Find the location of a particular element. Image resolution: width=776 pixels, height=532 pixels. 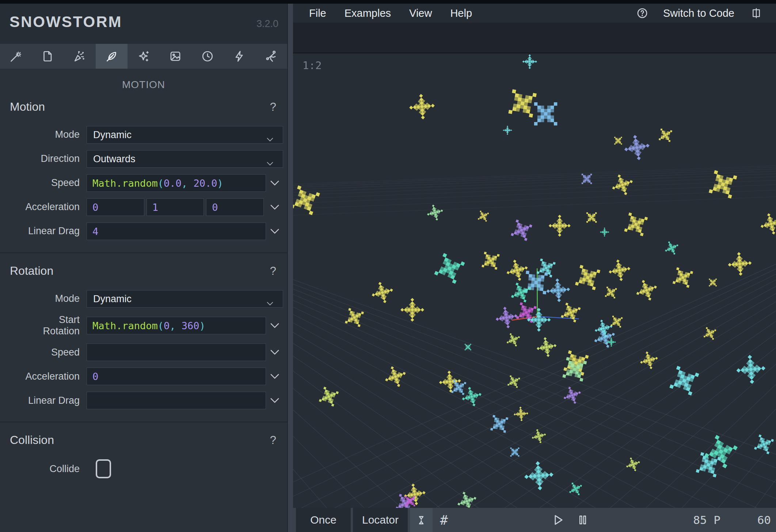

linear-drag-input: 4 is located at coordinates (176, 231).